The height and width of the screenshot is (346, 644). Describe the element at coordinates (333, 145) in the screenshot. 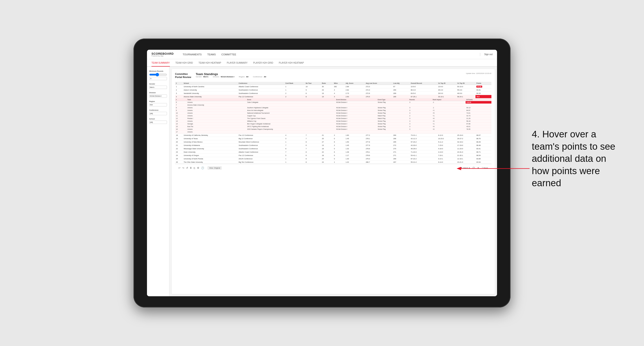

I see `table-row: 21University of AlabamaSoutheastern Conf…` at that location.